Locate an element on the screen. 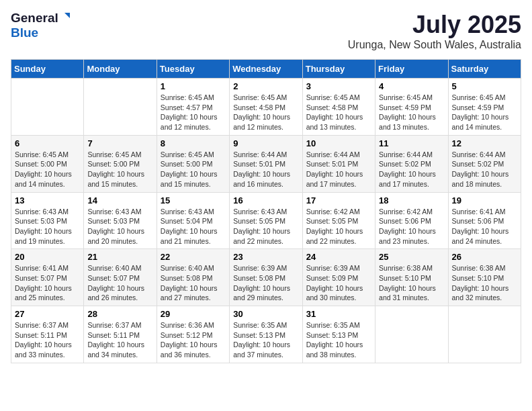 Image resolution: width=532 pixels, height=411 pixels. day-number: 26 is located at coordinates (485, 257).